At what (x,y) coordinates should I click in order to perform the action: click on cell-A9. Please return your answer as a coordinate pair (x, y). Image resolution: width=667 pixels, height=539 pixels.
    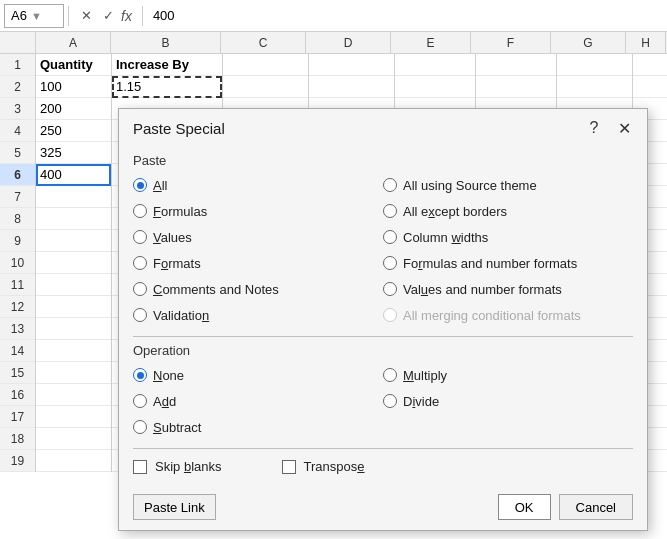
    Looking at the image, I should click on (74, 241).